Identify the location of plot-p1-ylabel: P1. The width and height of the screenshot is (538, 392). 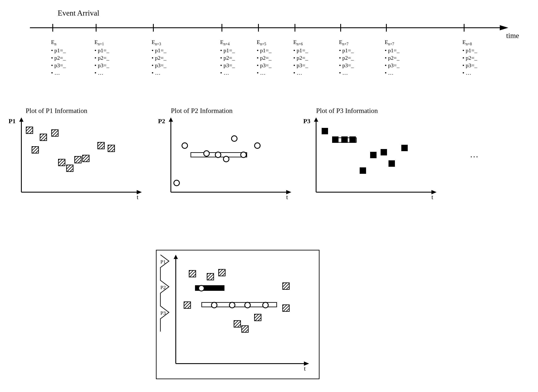
(12, 121).